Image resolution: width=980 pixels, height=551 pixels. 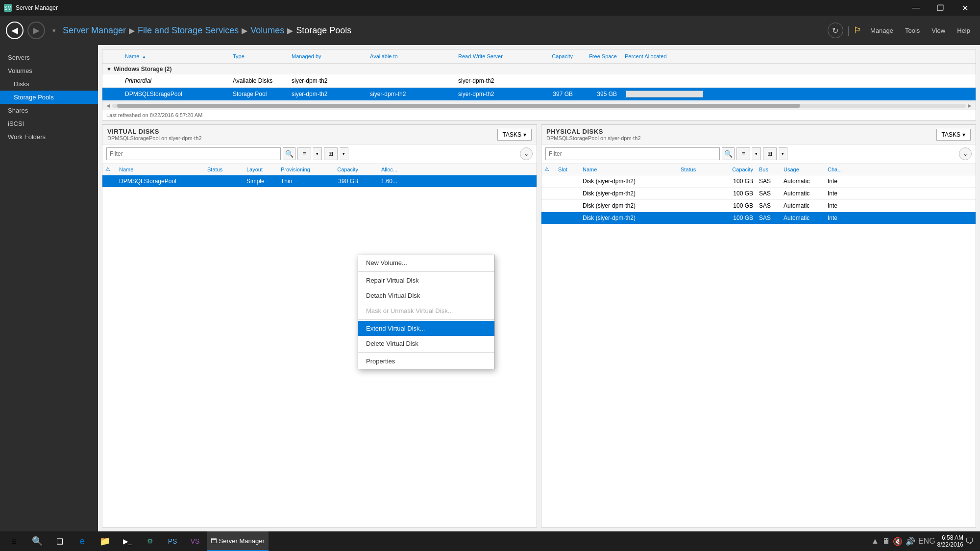 What do you see at coordinates (837, 169) in the screenshot?
I see `pdisk-th-chassis: Cha...` at bounding box center [837, 169].